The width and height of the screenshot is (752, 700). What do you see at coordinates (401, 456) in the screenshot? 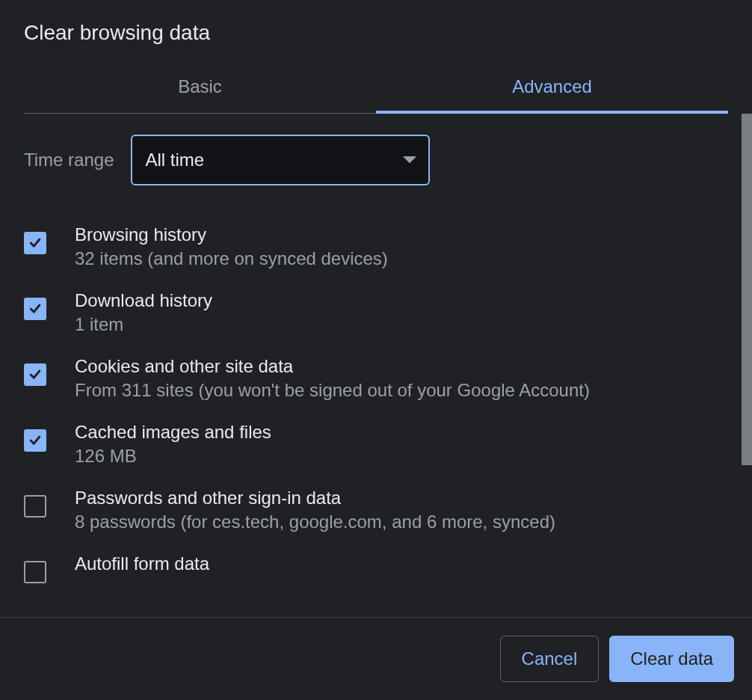
I see `item-description: 126 MB` at bounding box center [401, 456].